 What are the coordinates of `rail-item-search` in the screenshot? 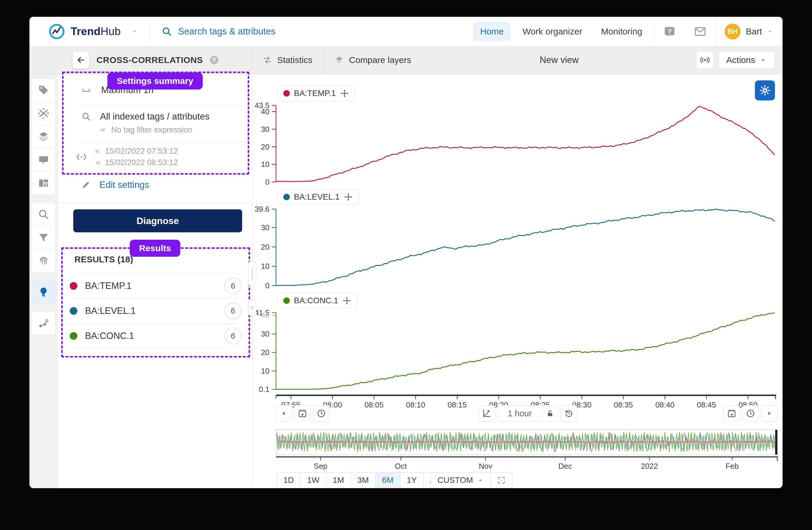 It's located at (44, 214).